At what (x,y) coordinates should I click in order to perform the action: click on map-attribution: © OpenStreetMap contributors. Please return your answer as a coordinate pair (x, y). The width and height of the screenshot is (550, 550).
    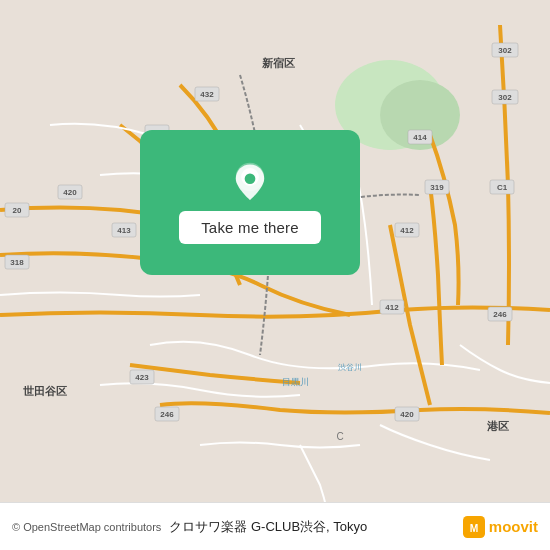
    Looking at the image, I should click on (86, 527).